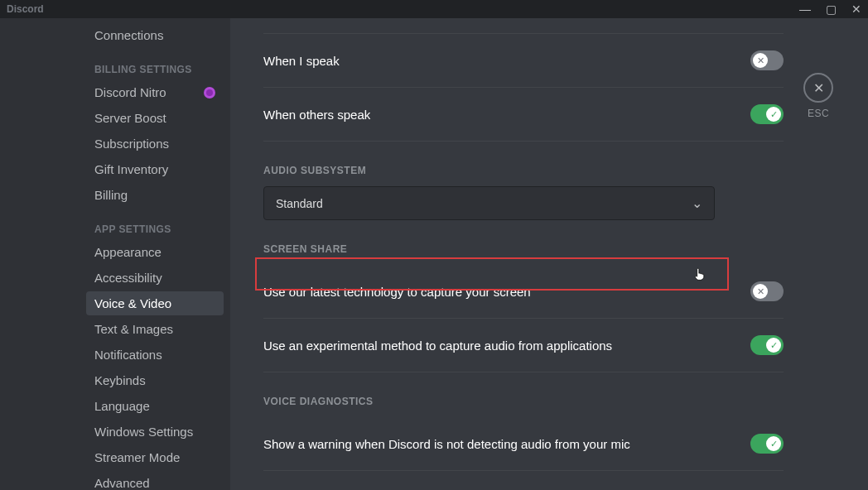 The height and width of the screenshot is (490, 868). What do you see at coordinates (523, 395) in the screenshot?
I see `section-title-voice-diagnostics: VOICE DIAGNOSTICS` at bounding box center [523, 395].